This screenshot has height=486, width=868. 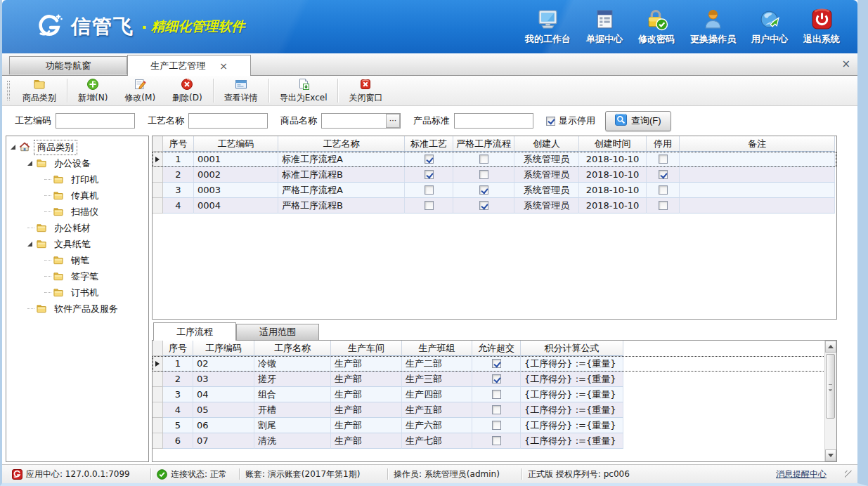 I want to click on resize-grip, so click(x=848, y=474).